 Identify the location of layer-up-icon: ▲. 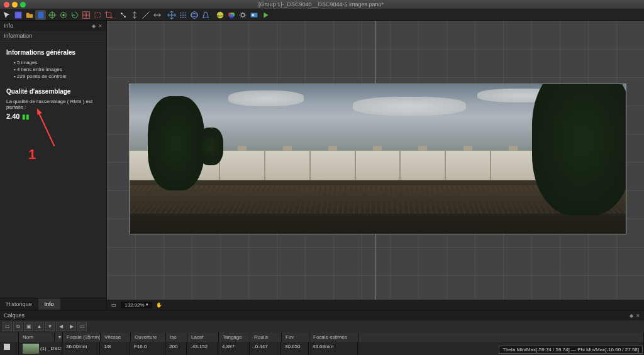
(39, 327).